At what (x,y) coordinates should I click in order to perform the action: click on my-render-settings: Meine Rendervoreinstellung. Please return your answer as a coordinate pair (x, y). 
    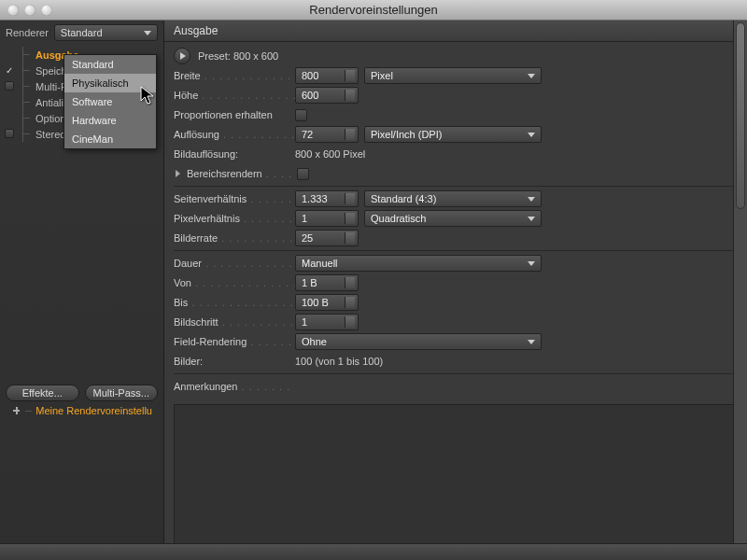
    Looking at the image, I should click on (93, 411).